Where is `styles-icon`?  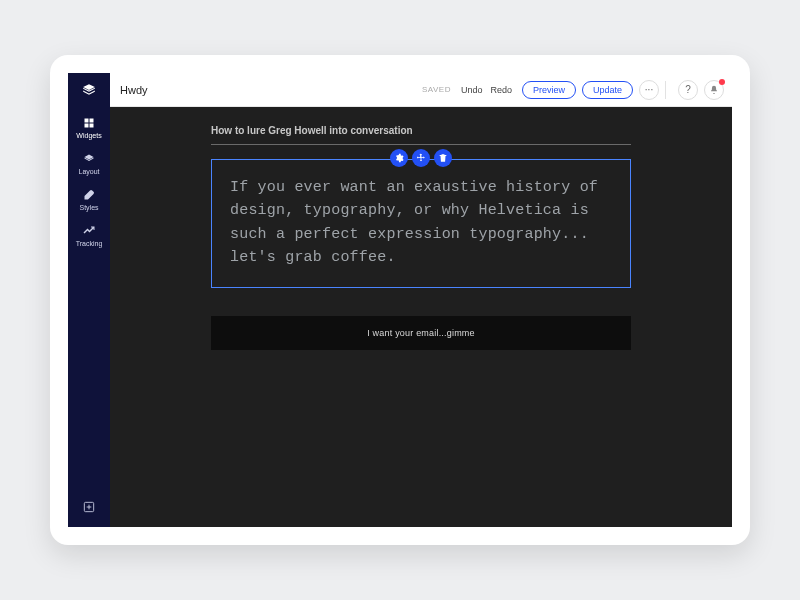
styles-icon is located at coordinates (89, 195).